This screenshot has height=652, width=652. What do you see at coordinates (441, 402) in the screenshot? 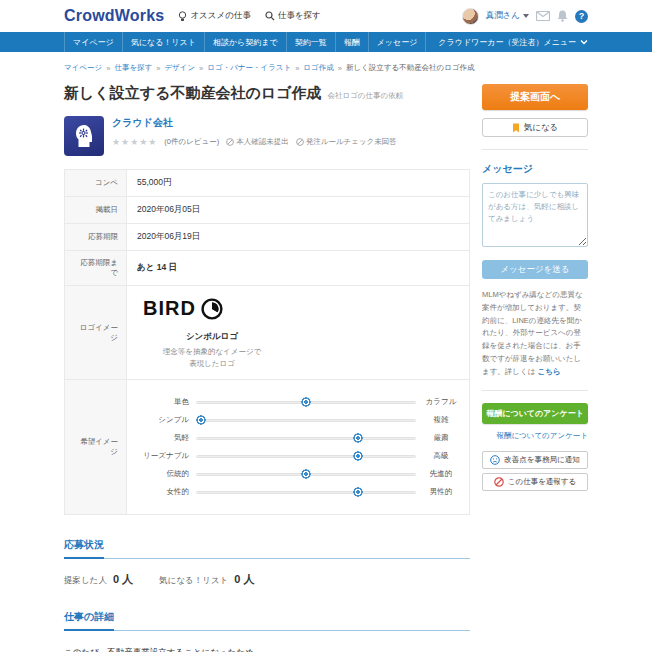
I see `slider-right-label: カラフル` at bounding box center [441, 402].